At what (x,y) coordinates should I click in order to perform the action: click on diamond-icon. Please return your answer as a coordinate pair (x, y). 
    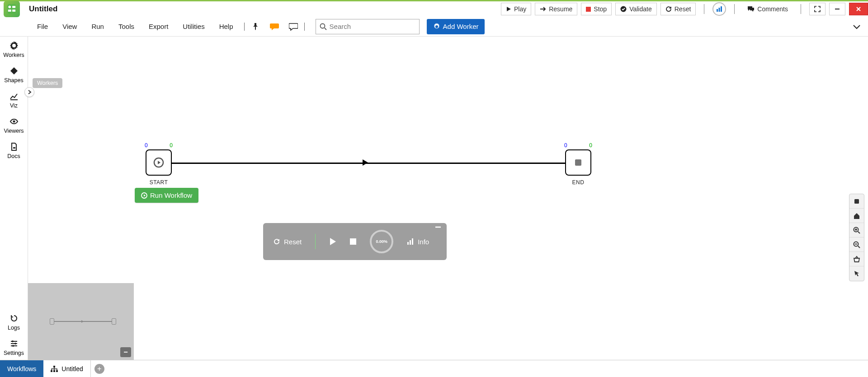
    Looking at the image, I should click on (14, 71).